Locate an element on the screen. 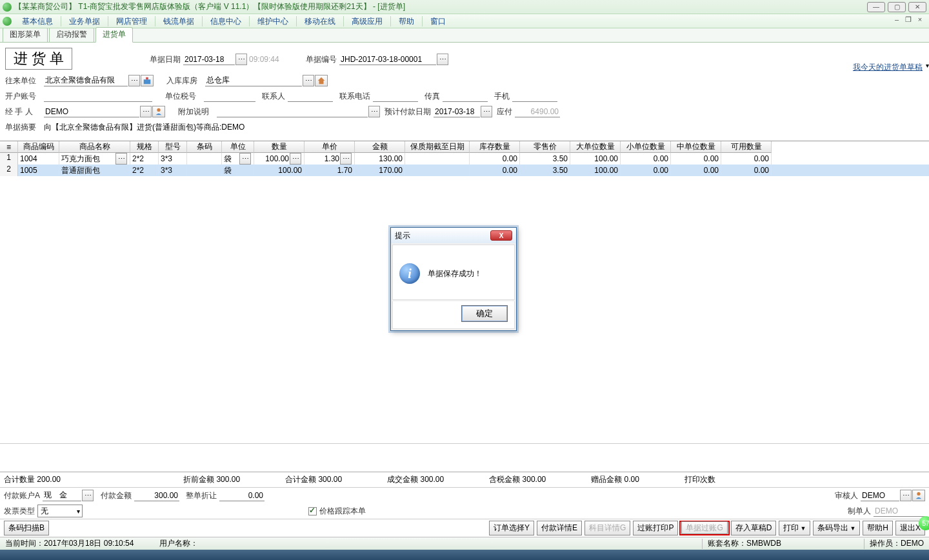 The width and height of the screenshot is (929, 560). col-midunit: 中单位数量 is located at coordinates (696, 147).